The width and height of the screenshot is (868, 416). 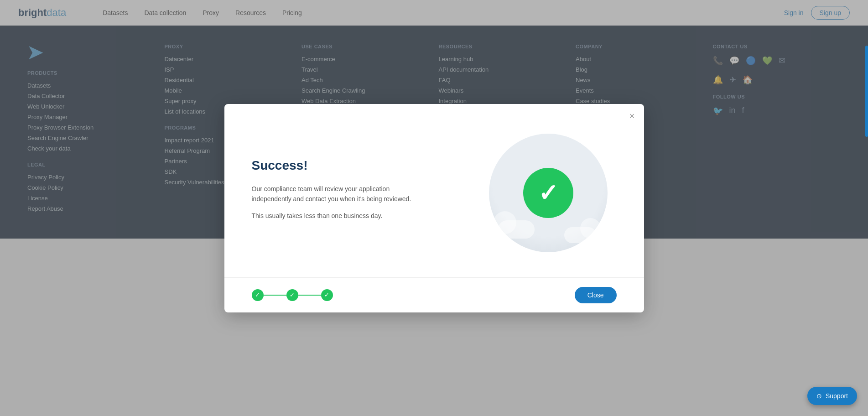 What do you see at coordinates (632, 116) in the screenshot?
I see `modal-close-x-button: ×` at bounding box center [632, 116].